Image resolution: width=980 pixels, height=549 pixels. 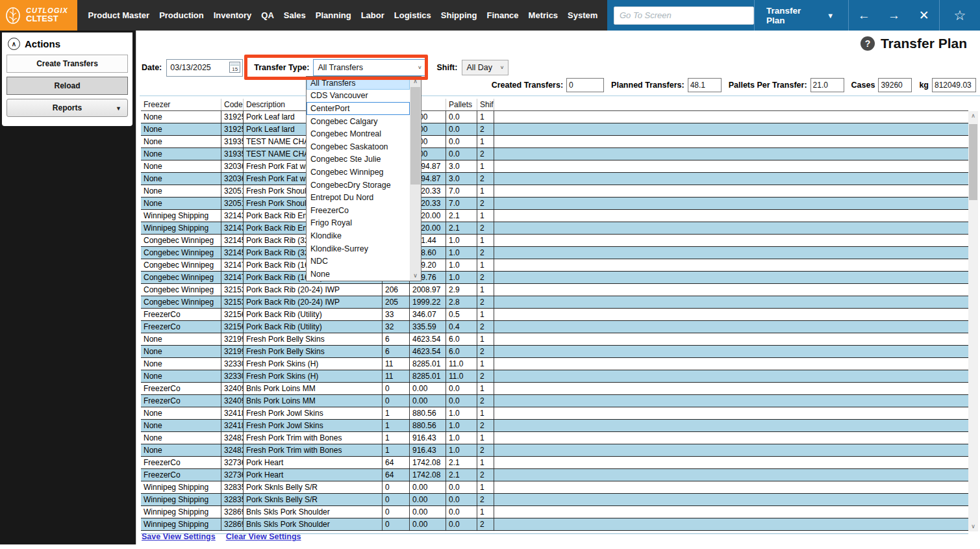 I want to click on nav-item-logistics: Logistics, so click(x=412, y=16).